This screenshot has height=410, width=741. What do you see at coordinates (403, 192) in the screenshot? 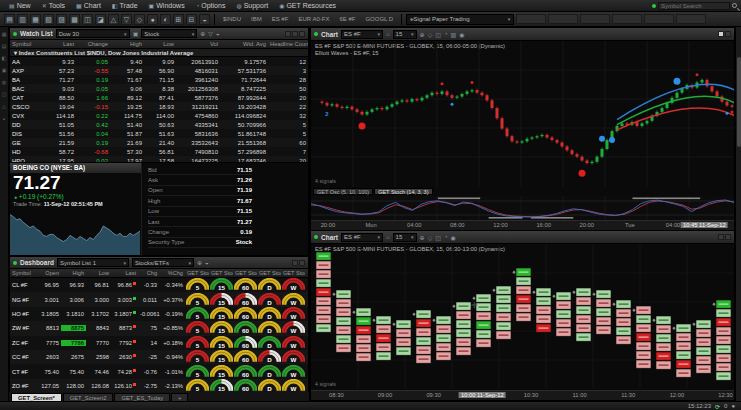
I see `osc-tab-1: GET Stoch (14, 3, 3)` at bounding box center [403, 192].